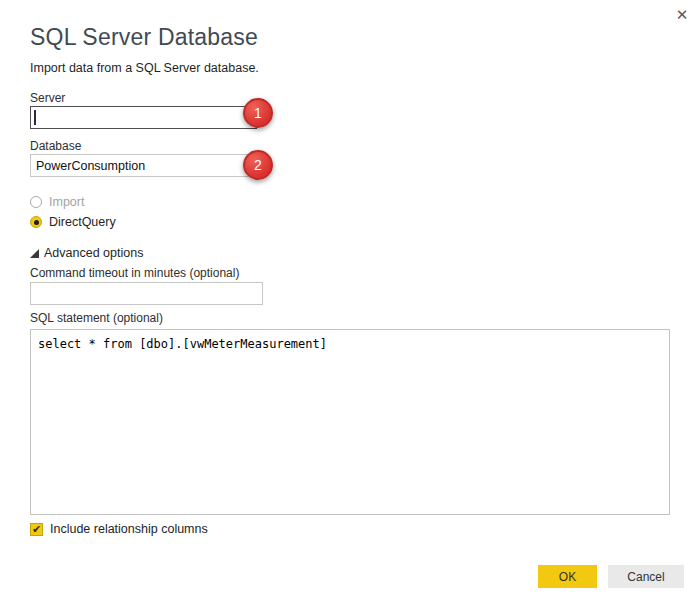 This screenshot has height=616, width=699. Describe the element at coordinates (119, 529) in the screenshot. I see `include-relationship-checkbox: ✔ Include relationship columns` at that location.